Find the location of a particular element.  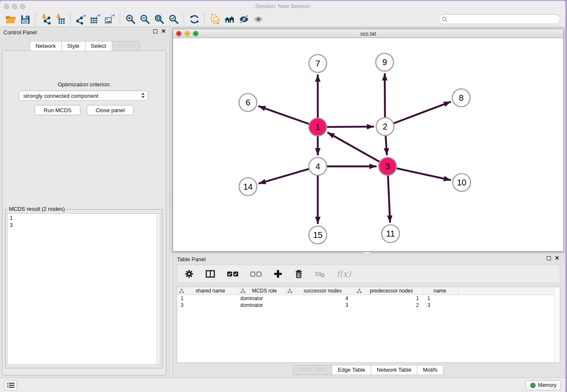

table-scrollbar is located at coordinates (557, 325).